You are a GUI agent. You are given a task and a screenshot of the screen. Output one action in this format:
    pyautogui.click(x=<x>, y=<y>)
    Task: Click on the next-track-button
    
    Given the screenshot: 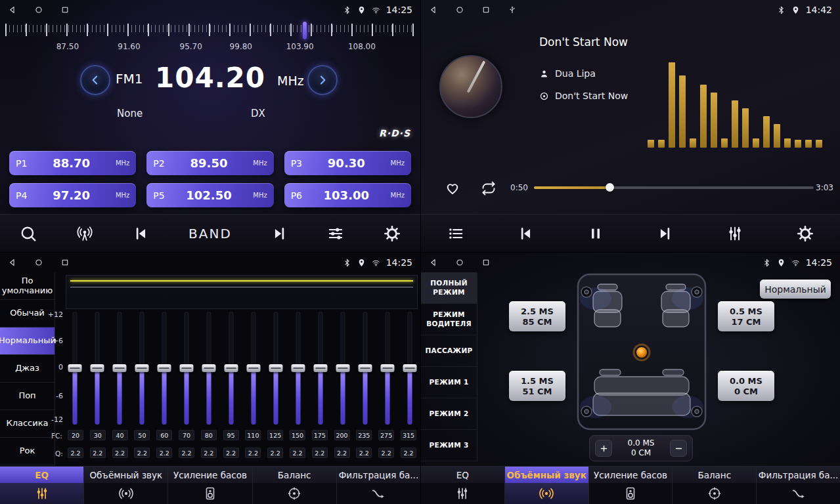 What is the action you would take?
    pyautogui.click(x=665, y=234)
    